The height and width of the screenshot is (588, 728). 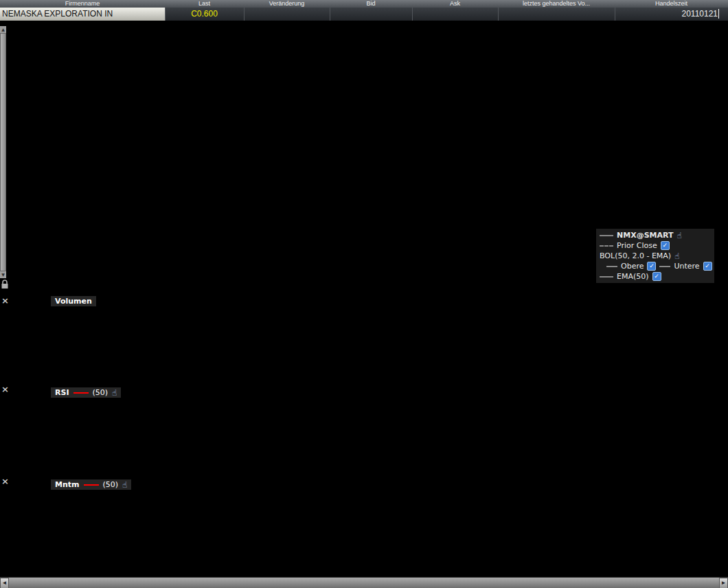 What do you see at coordinates (100, 393) in the screenshot?
I see `rsi-param: (50)` at bounding box center [100, 393].